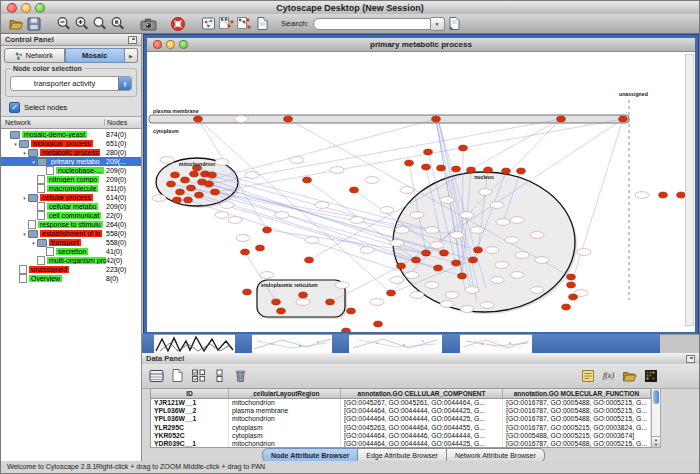  Describe the element at coordinates (71, 252) in the screenshot. I see `tree-item: secretion41(0)` at that location.